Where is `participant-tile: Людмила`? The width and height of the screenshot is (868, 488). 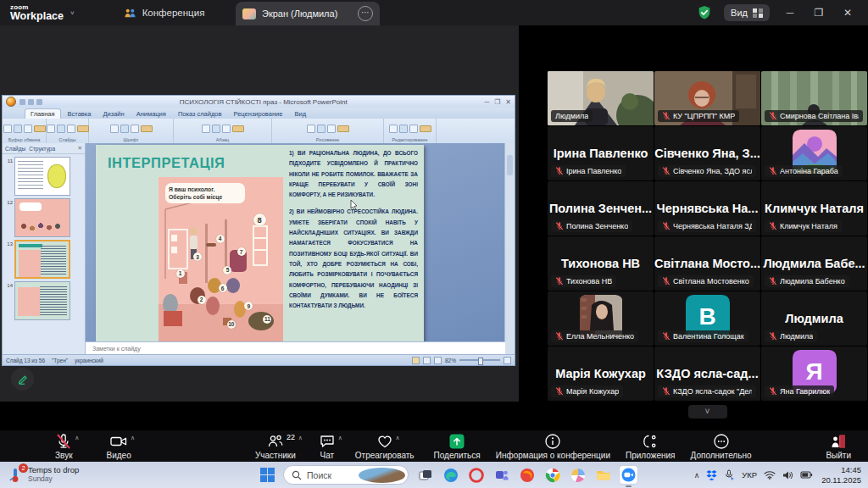
participant-tile: Людмила is located at coordinates (600, 98).